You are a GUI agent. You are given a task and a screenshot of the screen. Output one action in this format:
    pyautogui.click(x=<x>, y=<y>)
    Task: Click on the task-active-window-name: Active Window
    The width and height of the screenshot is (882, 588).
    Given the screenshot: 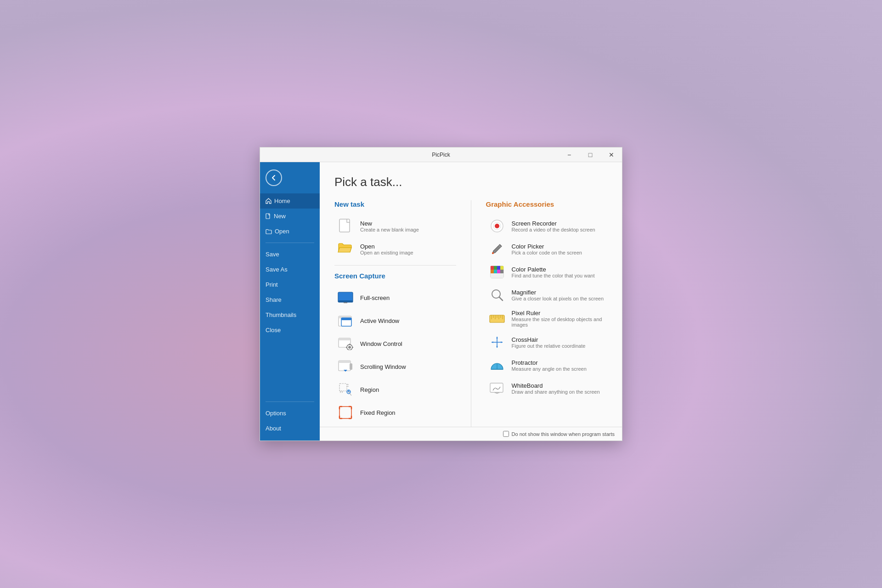 What is the action you would take?
    pyautogui.click(x=379, y=321)
    